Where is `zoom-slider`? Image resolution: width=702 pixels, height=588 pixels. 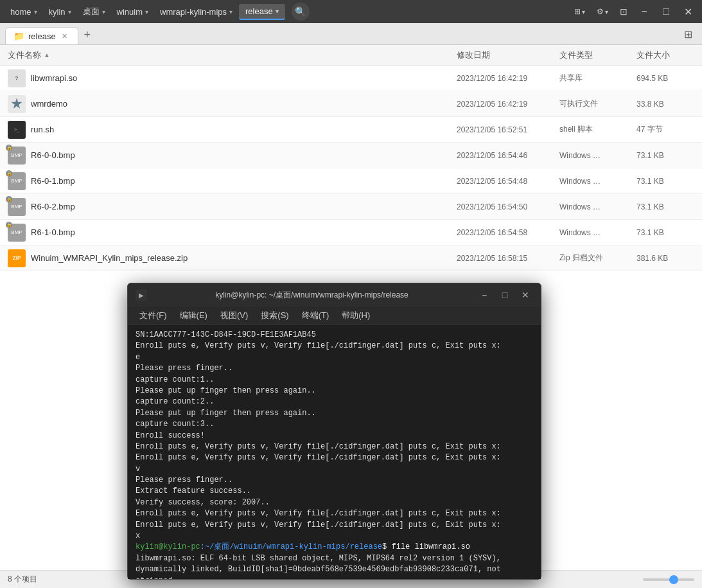
zoom-slider is located at coordinates (669, 580).